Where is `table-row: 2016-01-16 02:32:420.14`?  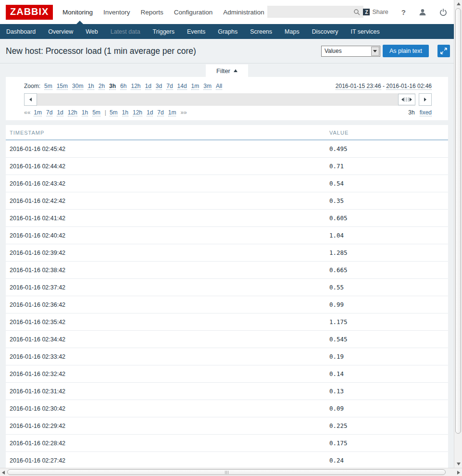
table-row: 2016-01-16 02:32:420.14 is located at coordinates (227, 374).